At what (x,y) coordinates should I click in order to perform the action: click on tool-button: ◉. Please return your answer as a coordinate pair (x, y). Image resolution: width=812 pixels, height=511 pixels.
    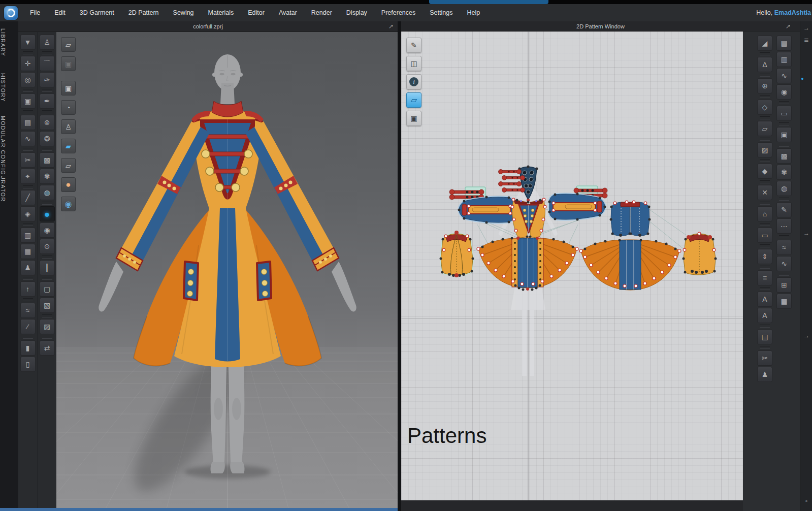
    Looking at the image, I should click on (47, 230).